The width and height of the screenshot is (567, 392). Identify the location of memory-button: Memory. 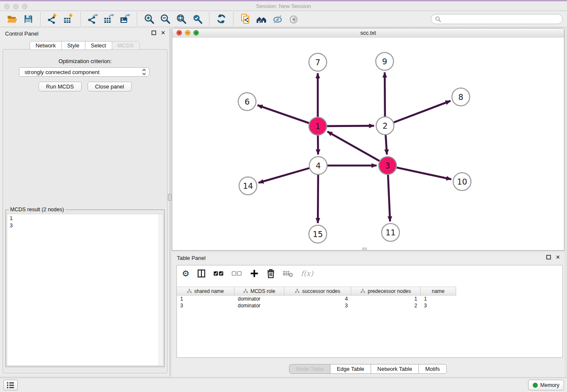
(546, 385).